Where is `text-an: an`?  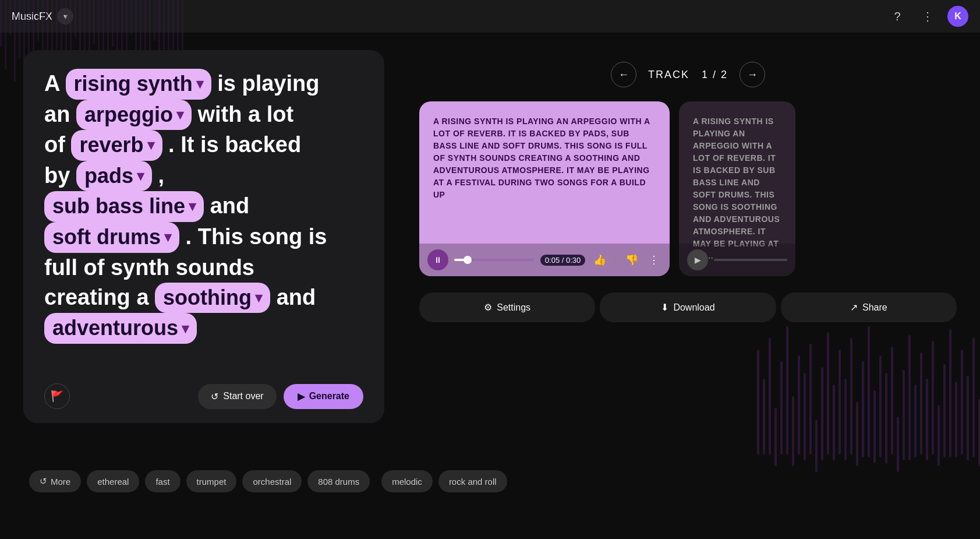
text-an: an is located at coordinates (57, 114).